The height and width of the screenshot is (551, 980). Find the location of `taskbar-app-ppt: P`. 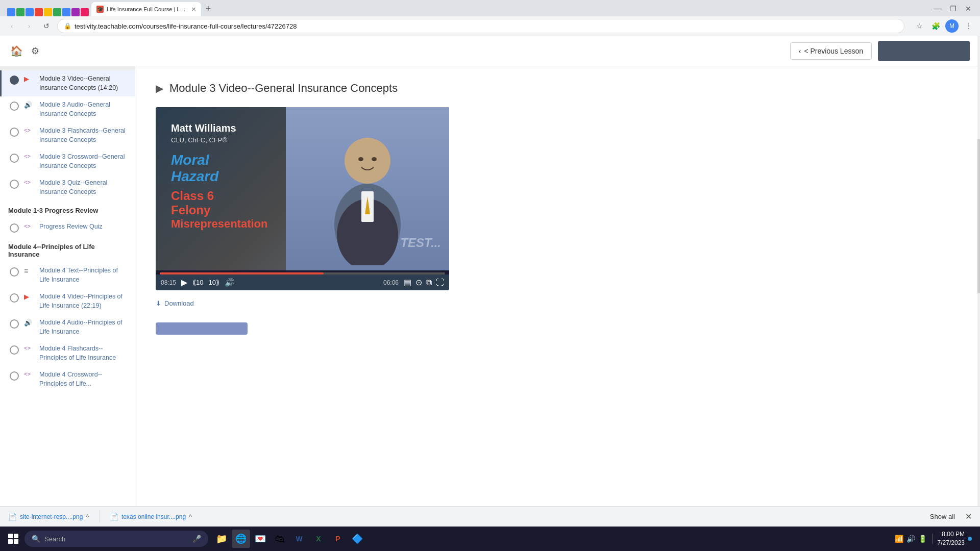

taskbar-app-ppt: P is located at coordinates (338, 539).